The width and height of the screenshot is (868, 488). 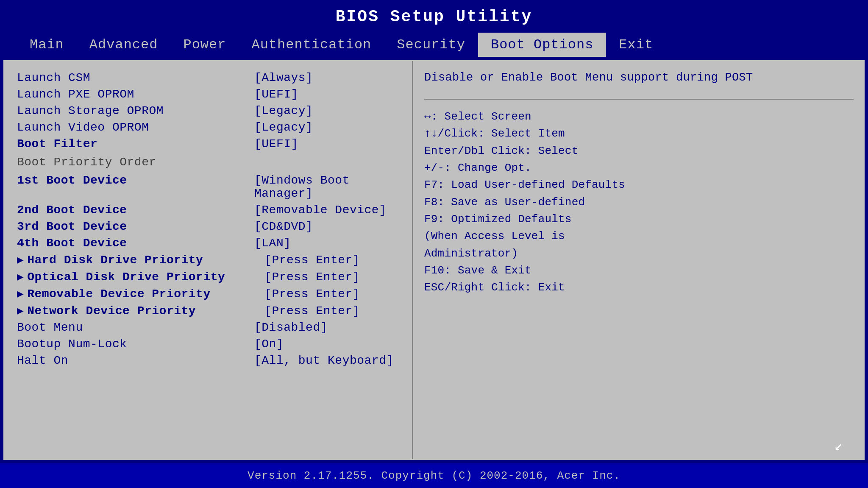 What do you see at coordinates (204, 45) in the screenshot?
I see `menu-power: Power` at bounding box center [204, 45].